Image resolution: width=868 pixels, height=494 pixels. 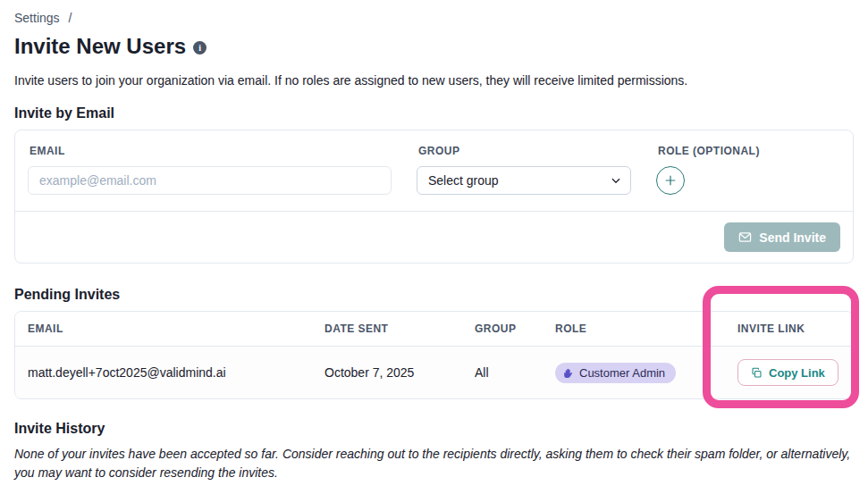 I want to click on envelope-icon, so click(x=746, y=238).